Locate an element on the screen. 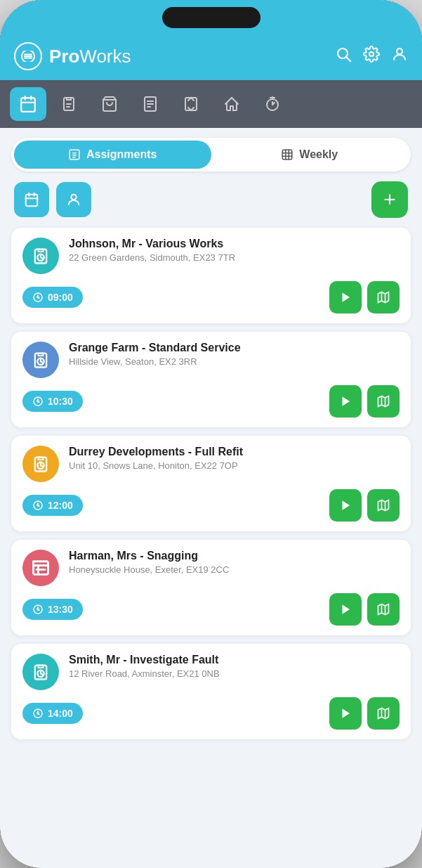 The image size is (422, 868). card-bottom: 09:00 is located at coordinates (211, 297).